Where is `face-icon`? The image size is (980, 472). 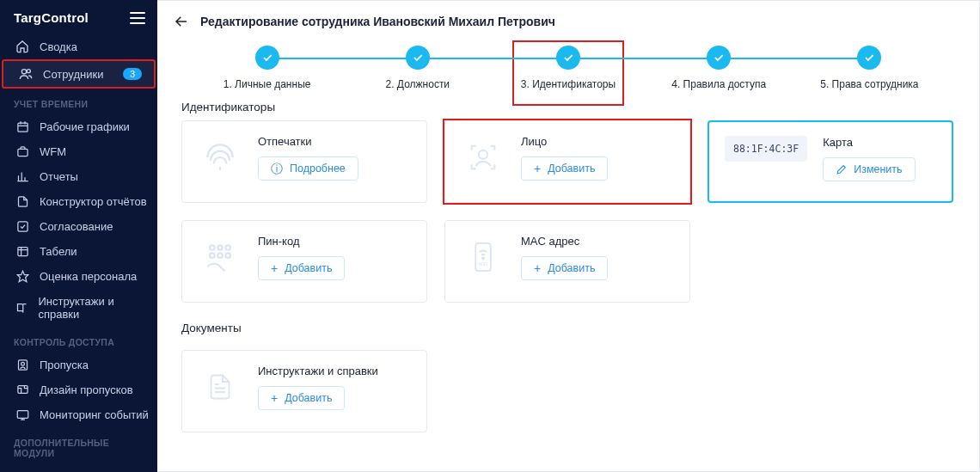
face-icon is located at coordinates (483, 157).